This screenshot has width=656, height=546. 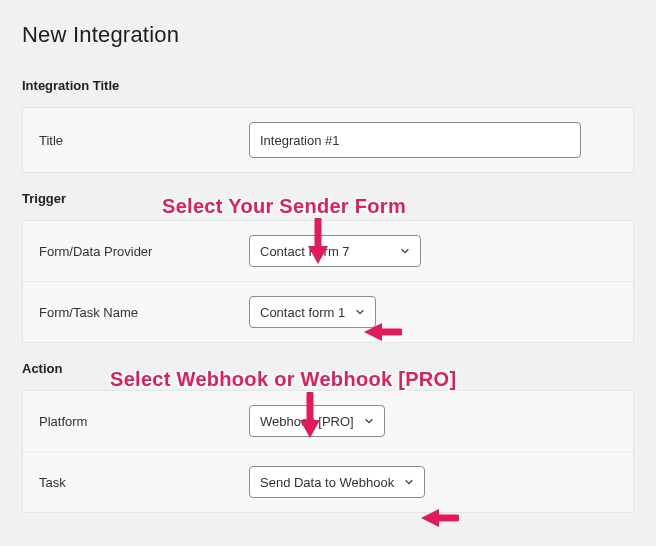 What do you see at coordinates (317, 421) in the screenshot?
I see `platform-select: Webhook [PRO]` at bounding box center [317, 421].